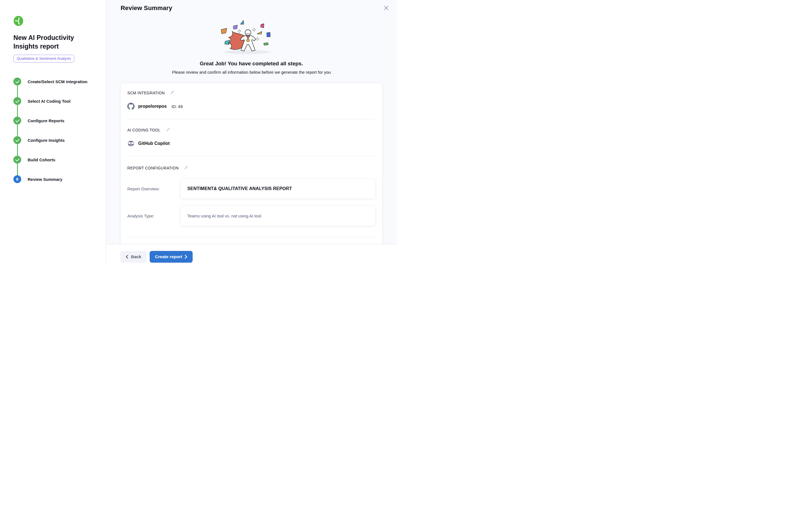 Image resolution: width=794 pixels, height=532 pixels. Describe the element at coordinates (131, 107) in the screenshot. I see `github-icon` at that location.